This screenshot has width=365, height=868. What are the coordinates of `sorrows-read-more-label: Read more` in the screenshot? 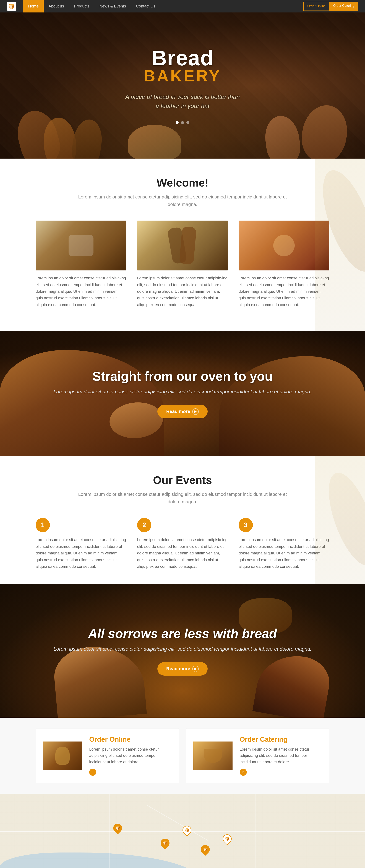 It's located at (178, 669).